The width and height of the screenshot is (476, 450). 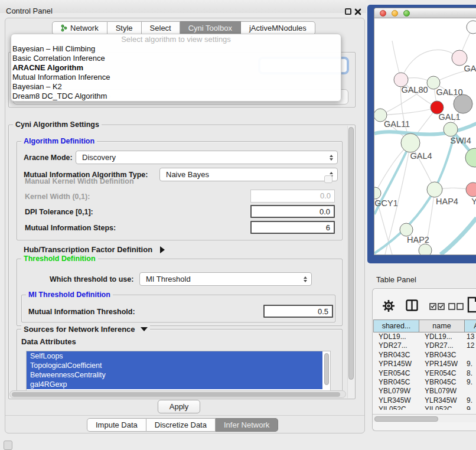 I want to click on table-row: YER054CYER054C8., so click(x=425, y=373).